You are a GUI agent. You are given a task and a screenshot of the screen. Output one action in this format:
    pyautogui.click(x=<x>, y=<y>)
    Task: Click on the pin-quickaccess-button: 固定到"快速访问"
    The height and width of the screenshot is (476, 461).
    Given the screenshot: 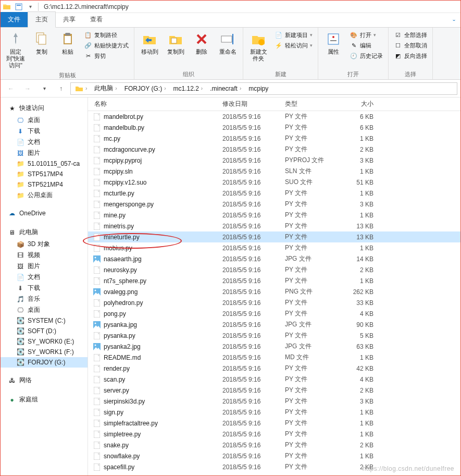 What is the action you would take?
    pyautogui.click(x=16, y=50)
    